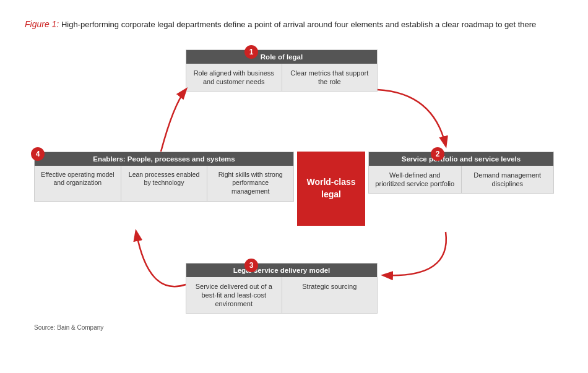 Image resolution: width=588 pixels, height=373 pixels. What do you see at coordinates (282, 288) in the screenshot?
I see `box-legal-delivery: Legal service delivery model Service del…` at bounding box center [282, 288].